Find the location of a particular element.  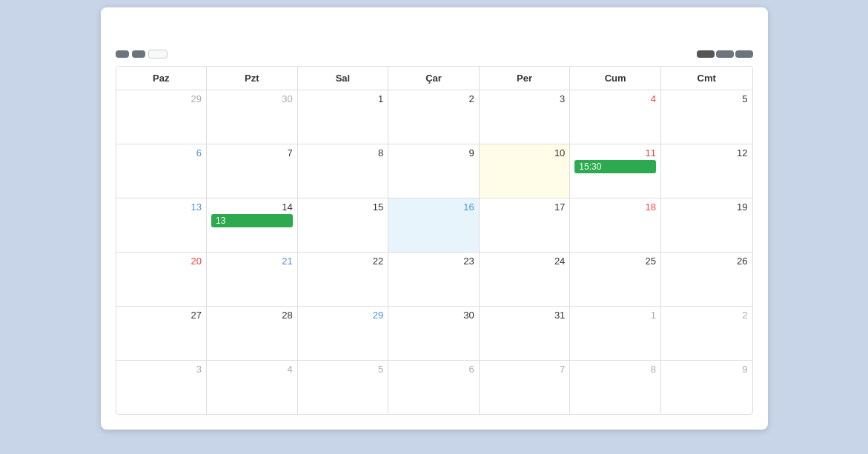

day-number: 27 is located at coordinates (162, 316).